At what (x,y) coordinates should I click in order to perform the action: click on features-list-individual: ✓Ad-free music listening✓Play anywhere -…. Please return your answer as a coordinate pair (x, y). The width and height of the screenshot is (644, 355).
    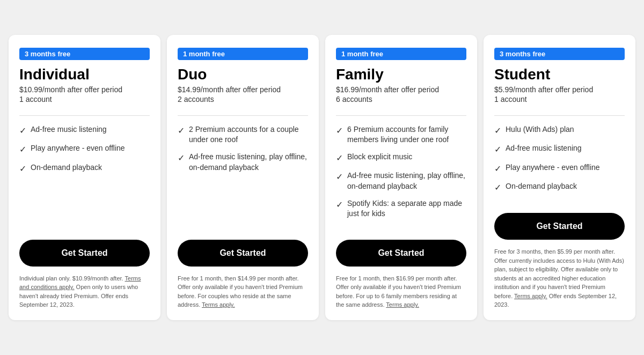
    Looking at the image, I should click on (85, 176).